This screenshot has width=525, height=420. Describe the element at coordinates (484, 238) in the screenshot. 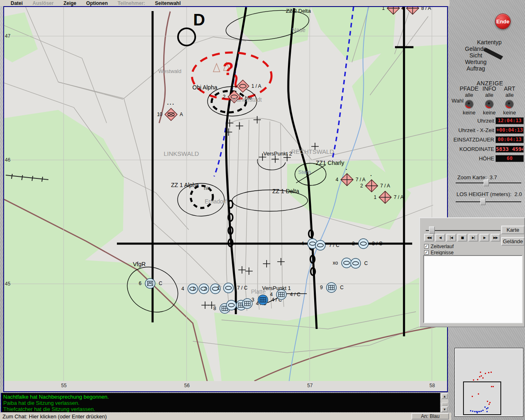

I see `play-button: ▶` at that location.